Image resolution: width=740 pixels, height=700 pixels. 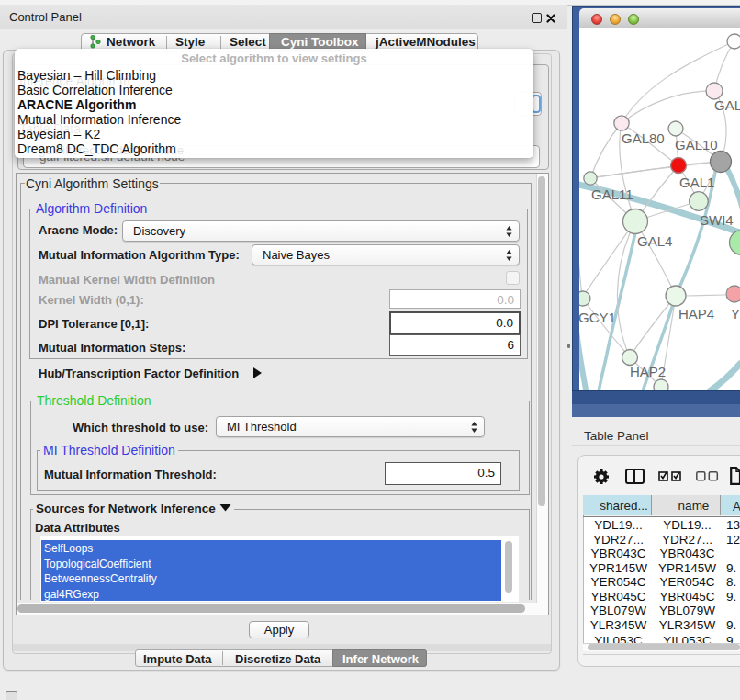 I want to click on svg-text: GAL11, so click(x=612, y=195).